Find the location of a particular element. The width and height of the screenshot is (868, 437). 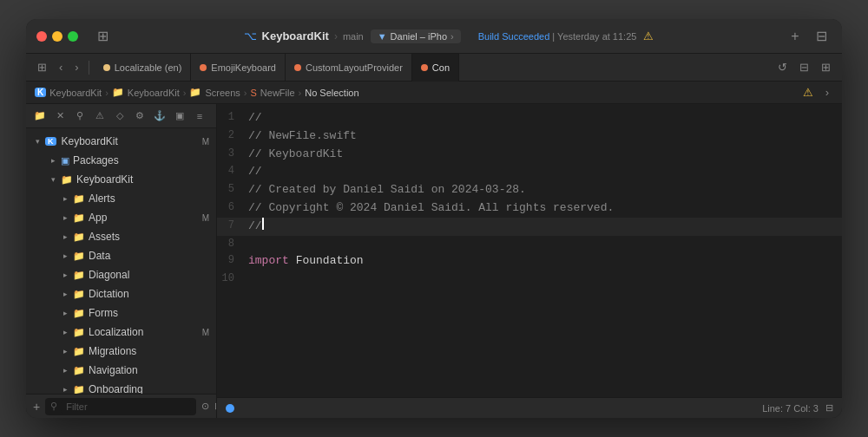

test-icon: ◇ is located at coordinates (120, 116).